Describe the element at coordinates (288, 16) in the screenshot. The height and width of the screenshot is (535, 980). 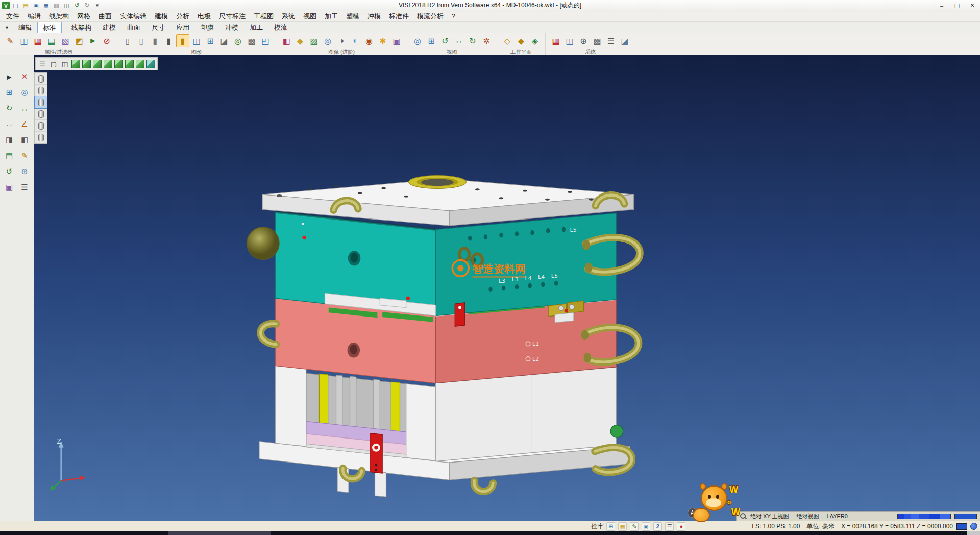
I see `menu-item: 系统` at that location.